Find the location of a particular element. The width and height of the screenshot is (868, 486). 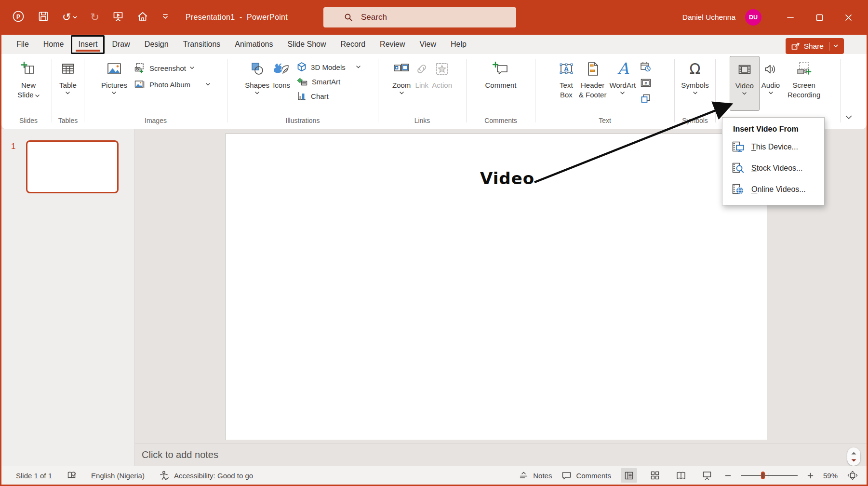

save-icon is located at coordinates (43, 17).